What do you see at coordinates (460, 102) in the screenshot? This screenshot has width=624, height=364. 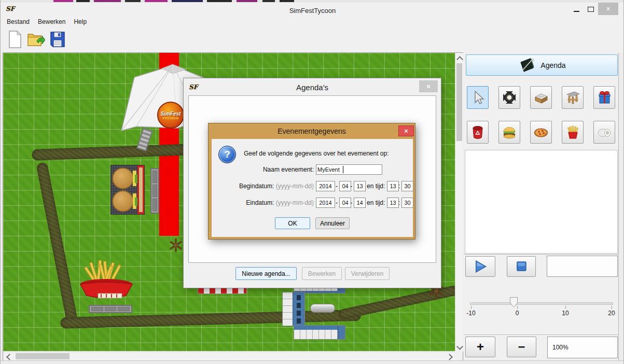 I see `vscrollbar-thumb` at bounding box center [460, 102].